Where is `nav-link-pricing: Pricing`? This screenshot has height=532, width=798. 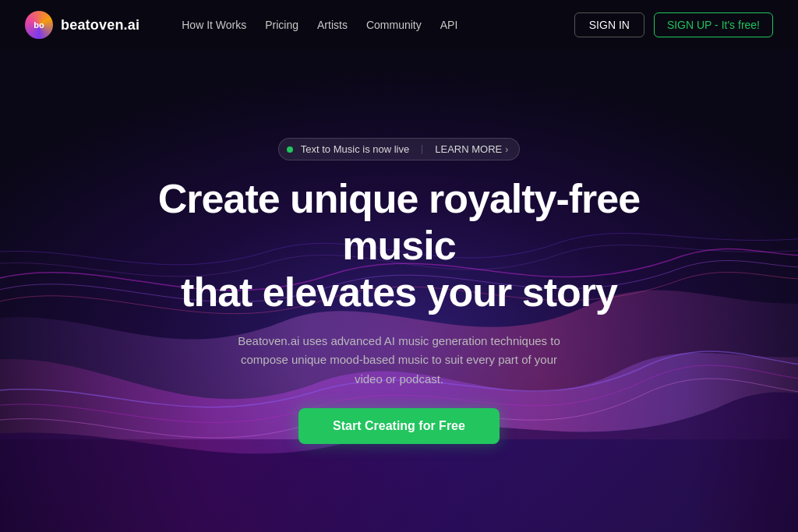
nav-link-pricing: Pricing is located at coordinates (282, 25).